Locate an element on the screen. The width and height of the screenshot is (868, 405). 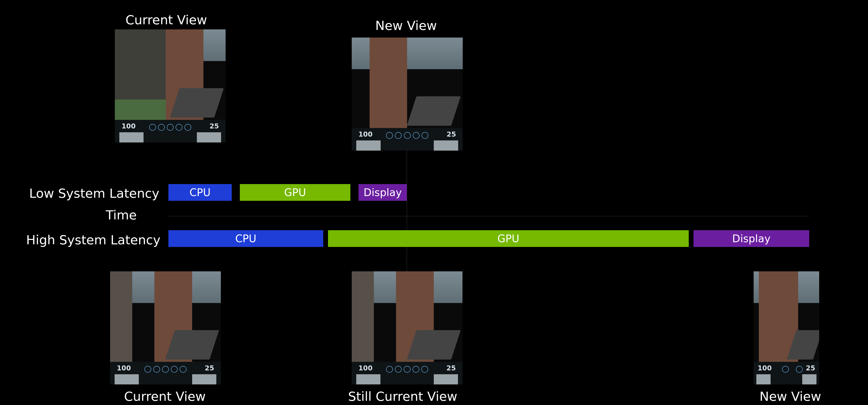
caption-current-view-top: Current View is located at coordinates (166, 20).